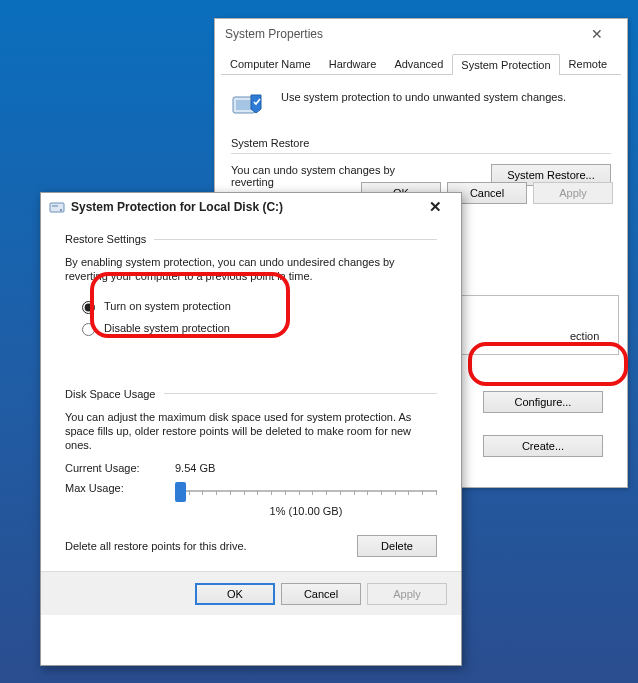  Describe the element at coordinates (588, 64) in the screenshot. I see `tab-remote: Remote` at that location.